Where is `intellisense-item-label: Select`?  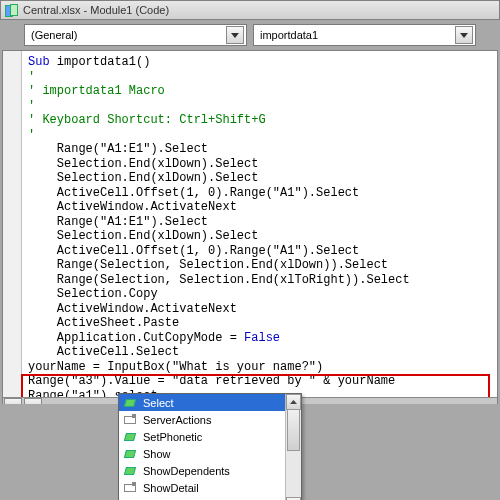 intellisense-item-label: Select is located at coordinates (158, 403).